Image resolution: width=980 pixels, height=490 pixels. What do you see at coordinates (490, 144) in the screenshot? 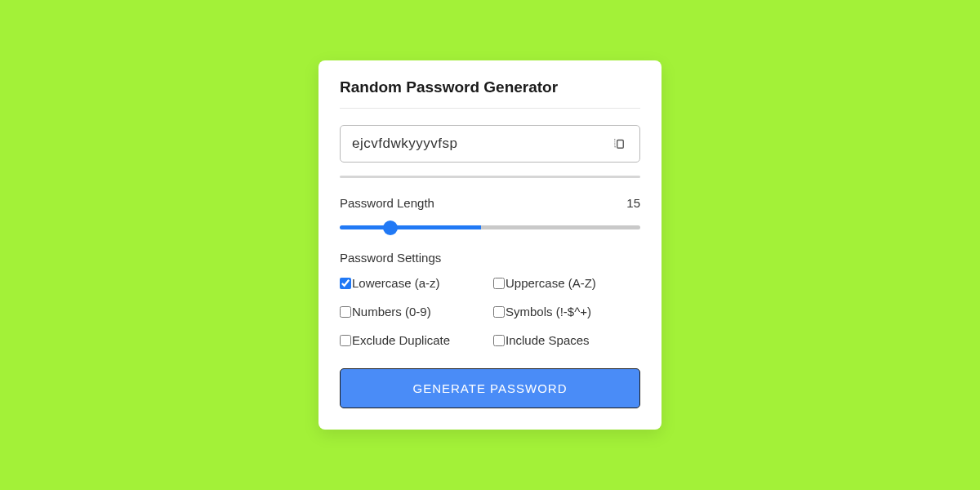
I see `password-output-box: ejcvfdwkyyyvfsp` at bounding box center [490, 144].